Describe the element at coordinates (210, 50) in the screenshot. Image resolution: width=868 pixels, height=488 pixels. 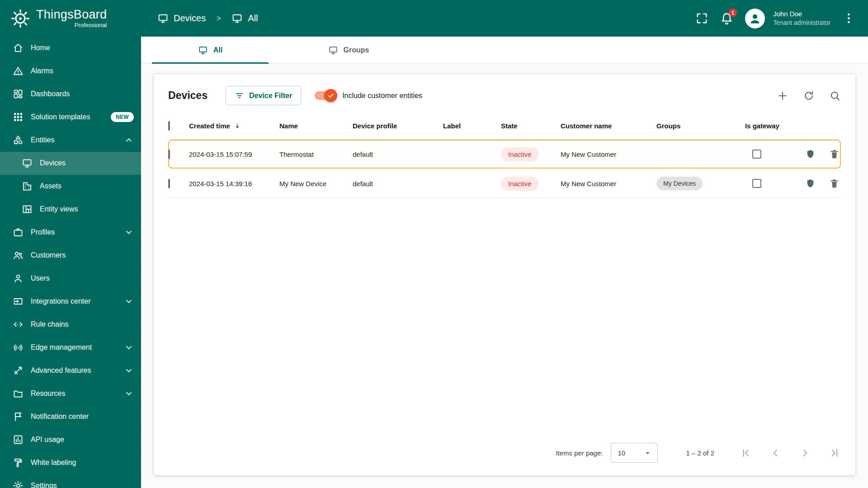
I see `tab-all: All` at that location.